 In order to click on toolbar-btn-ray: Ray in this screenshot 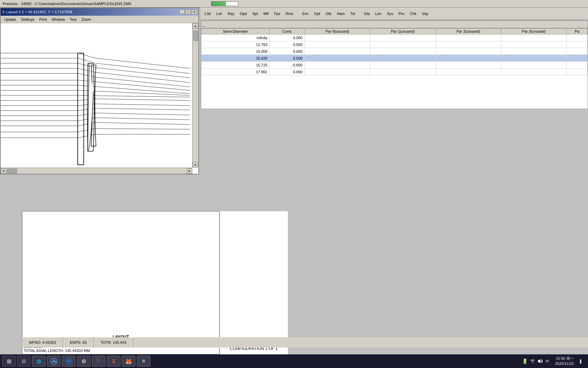, I will do `click(231, 14)`.